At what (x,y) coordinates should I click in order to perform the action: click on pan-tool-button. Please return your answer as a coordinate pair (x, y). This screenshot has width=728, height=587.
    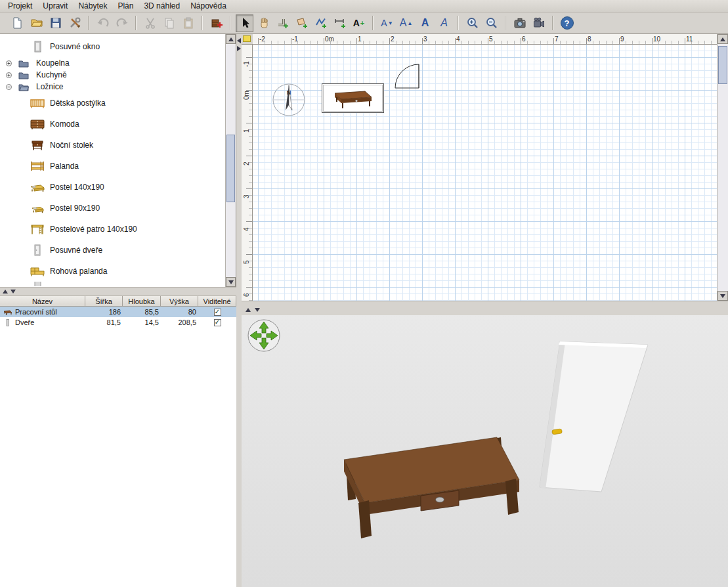
    Looking at the image, I should click on (264, 24).